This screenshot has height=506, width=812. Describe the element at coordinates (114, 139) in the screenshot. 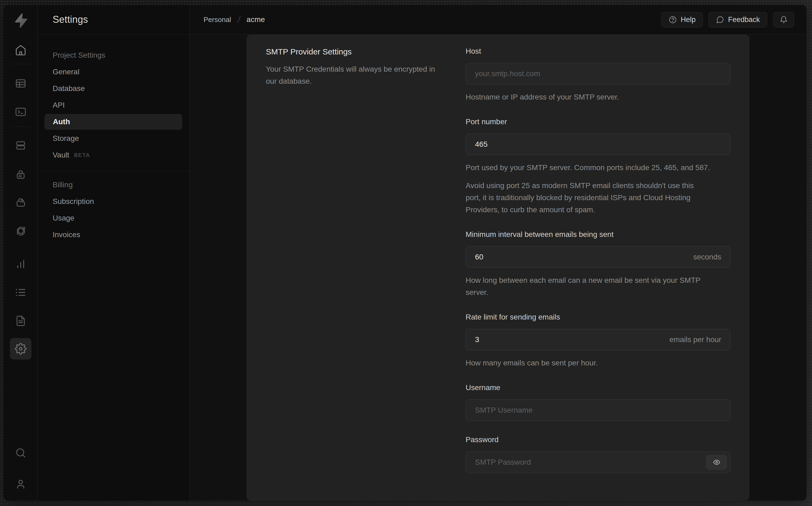

I see `settings-menu: Project Settings General Database API Au…` at that location.